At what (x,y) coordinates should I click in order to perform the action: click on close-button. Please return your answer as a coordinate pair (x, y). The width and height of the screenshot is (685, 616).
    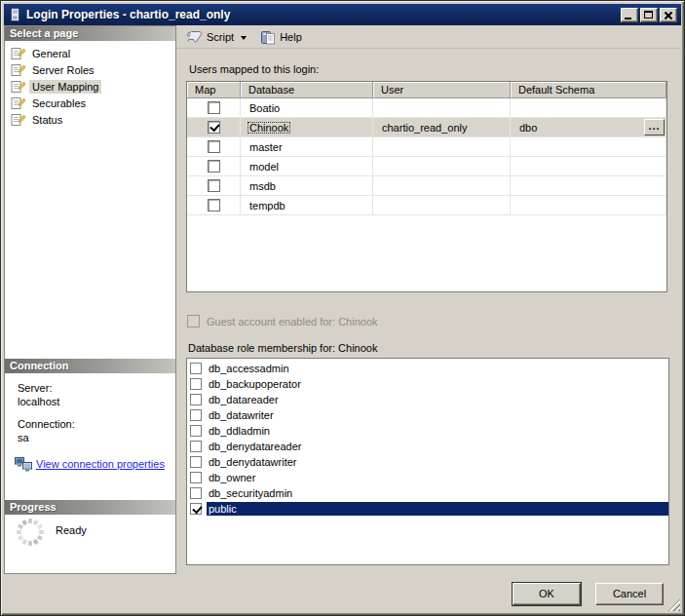
    Looking at the image, I should click on (668, 16).